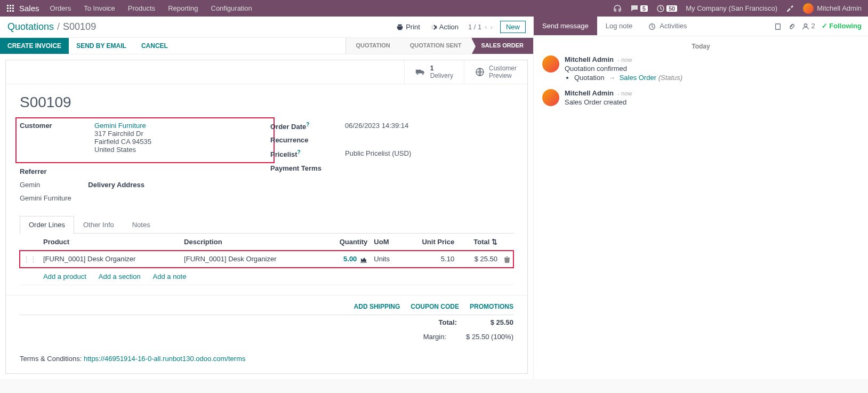  I want to click on add-product-link: Add a product, so click(65, 276).